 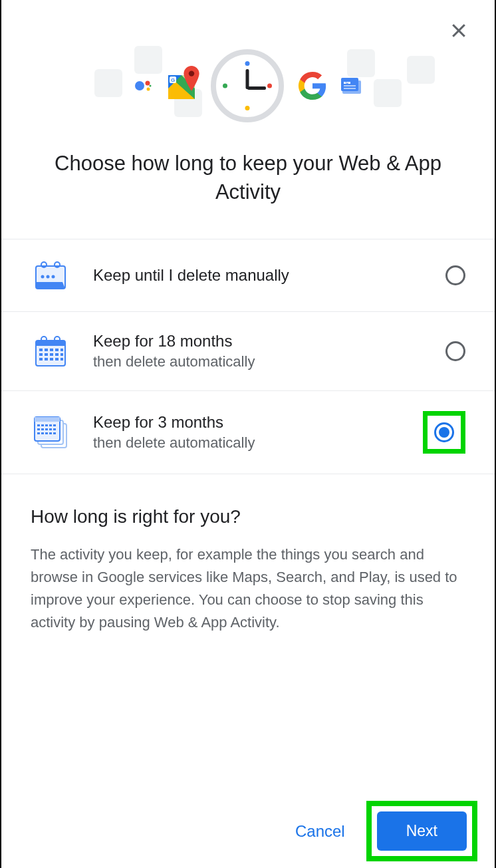 What do you see at coordinates (459, 31) in the screenshot?
I see `close-icon` at bounding box center [459, 31].